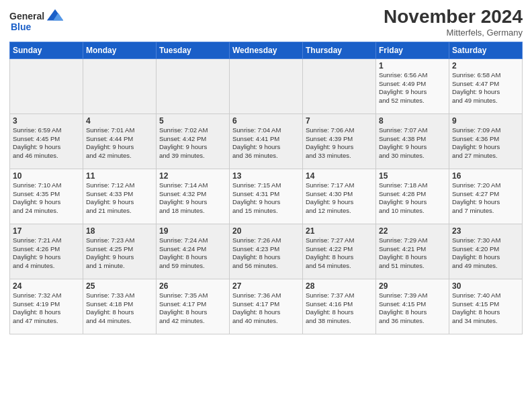 Image resolution: width=532 pixels, height=411 pixels. I want to click on week-row-2: 3Sunrise: 6:59 AMSunset: 4:45 PMDaylight…, so click(266, 141).